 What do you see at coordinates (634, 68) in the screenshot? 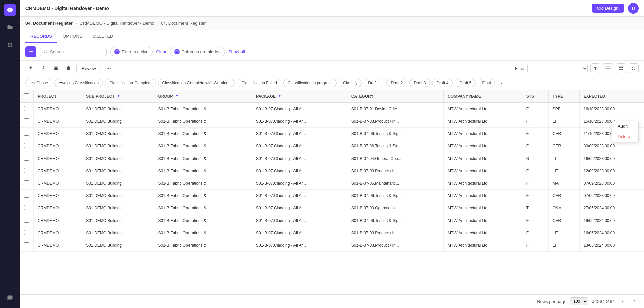
I see `fullscreen-icon-btn` at bounding box center [634, 68].